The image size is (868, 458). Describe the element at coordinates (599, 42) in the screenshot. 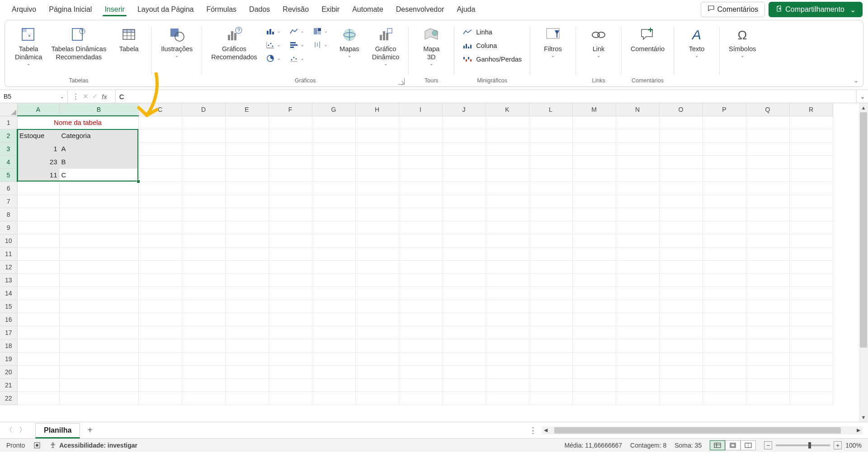

I see `link-button: Link ⌄` at that location.